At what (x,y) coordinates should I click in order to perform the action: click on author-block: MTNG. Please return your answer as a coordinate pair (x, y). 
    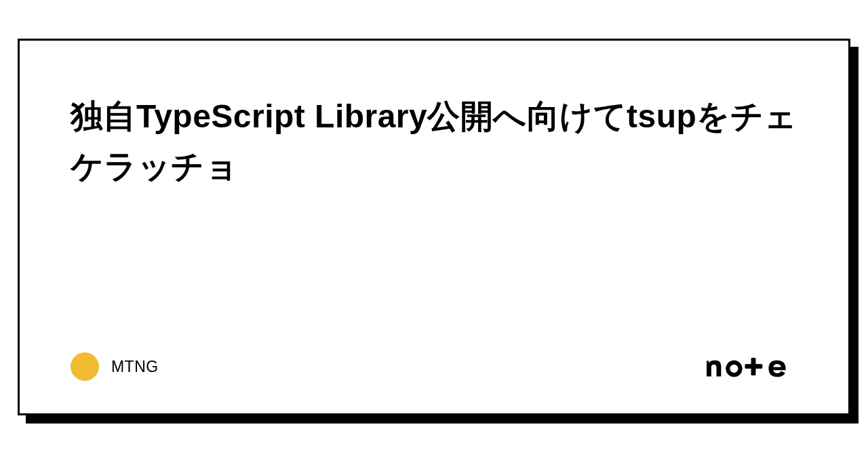
    Looking at the image, I should click on (115, 367).